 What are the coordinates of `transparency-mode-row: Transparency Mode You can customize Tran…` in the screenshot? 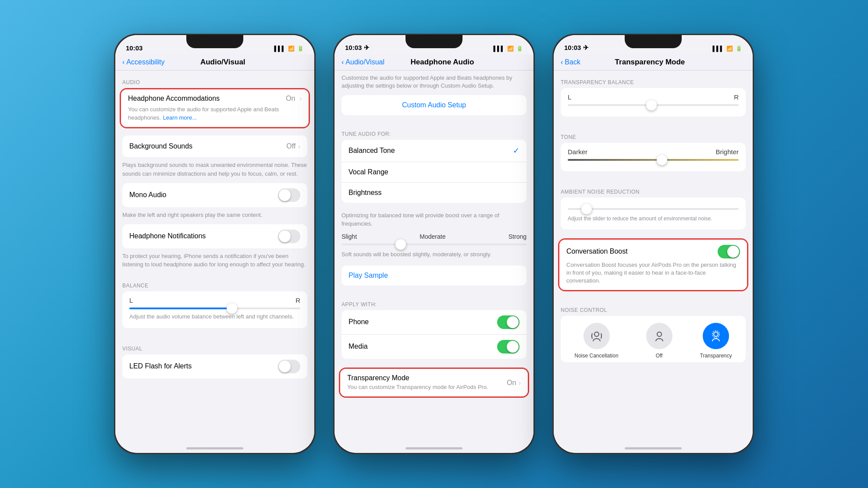 It's located at (434, 383).